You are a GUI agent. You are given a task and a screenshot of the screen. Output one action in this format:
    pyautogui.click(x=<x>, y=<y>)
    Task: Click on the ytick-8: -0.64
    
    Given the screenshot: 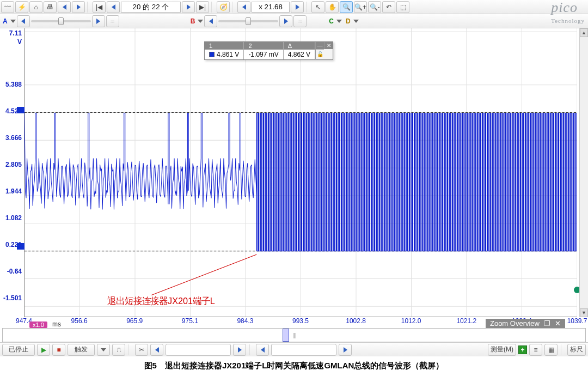 What is the action you would take?
    pyautogui.click(x=11, y=271)
    